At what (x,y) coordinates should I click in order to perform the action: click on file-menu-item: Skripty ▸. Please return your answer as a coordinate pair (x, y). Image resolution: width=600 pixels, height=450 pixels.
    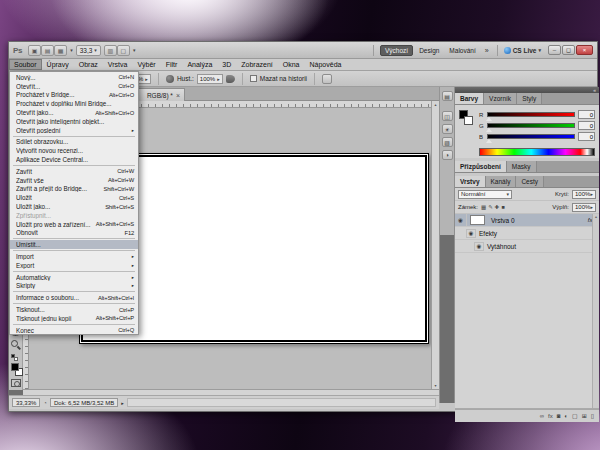
    Looking at the image, I should click on (74, 286).